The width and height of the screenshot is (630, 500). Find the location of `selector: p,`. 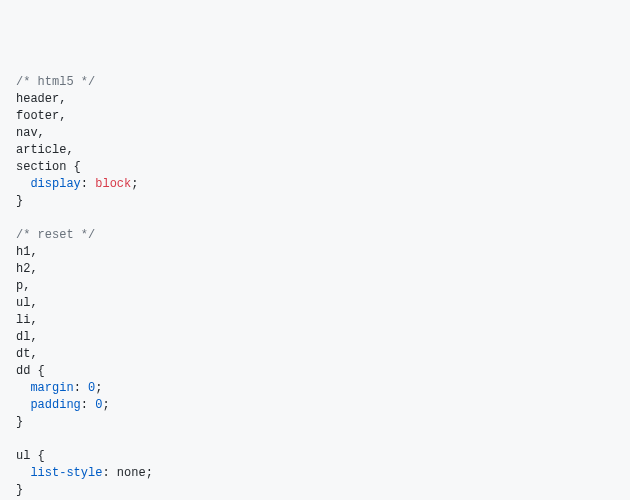

selector: p, is located at coordinates (23, 286).